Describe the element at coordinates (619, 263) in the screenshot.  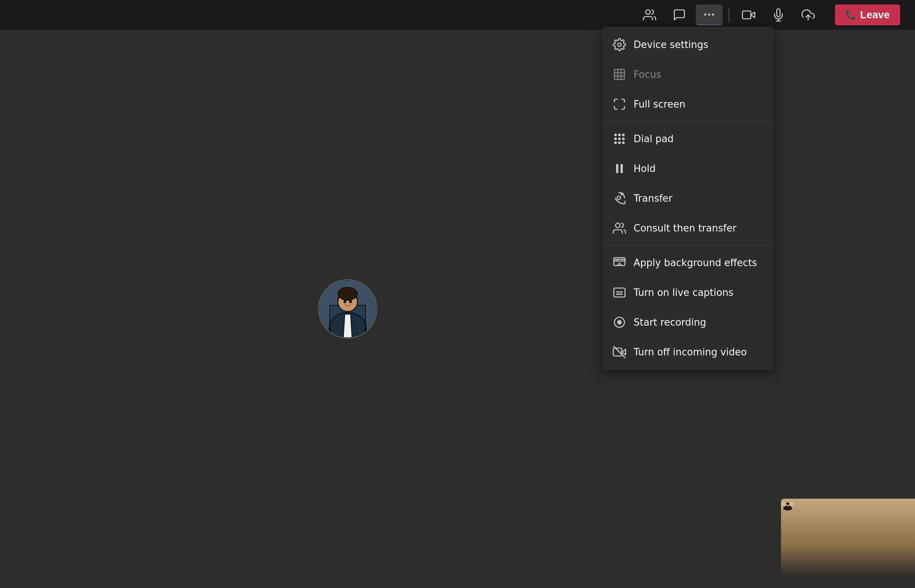
I see `background-icon` at that location.